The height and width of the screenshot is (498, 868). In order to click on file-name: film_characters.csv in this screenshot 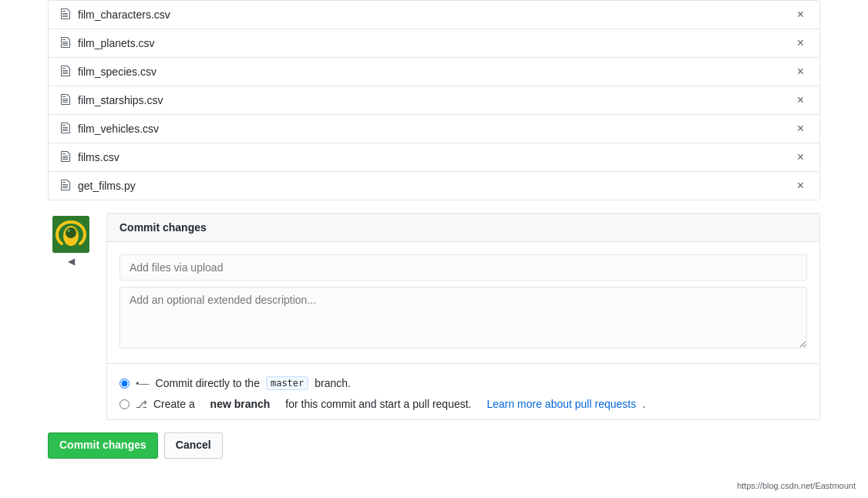, I will do `click(124, 15)`.